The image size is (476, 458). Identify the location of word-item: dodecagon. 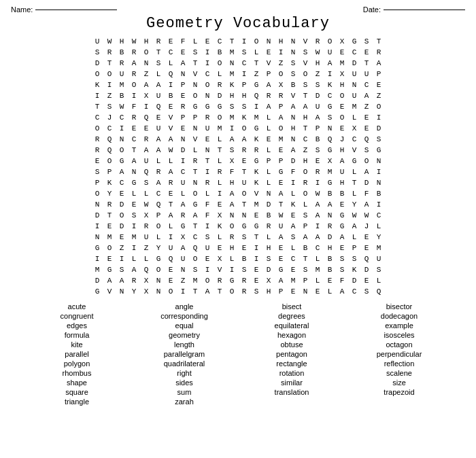
(399, 316).